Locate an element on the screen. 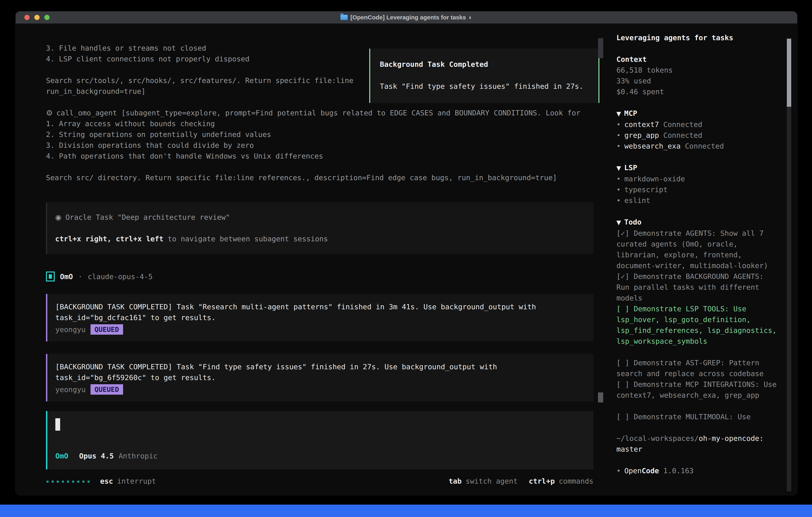 This screenshot has width=812, height=517. agent-name: OmO is located at coordinates (66, 277).